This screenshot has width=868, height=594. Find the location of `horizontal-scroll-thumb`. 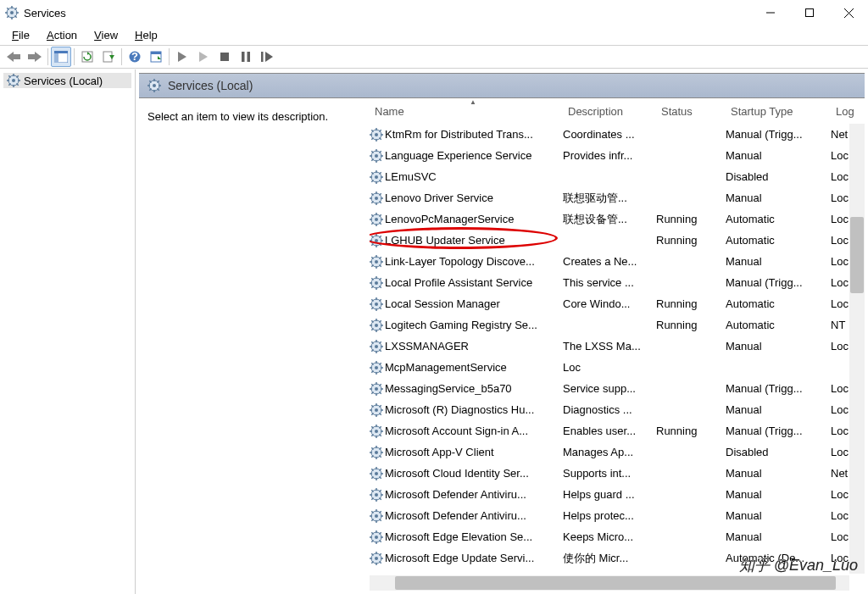

horizontal-scroll-thumb is located at coordinates (615, 583).